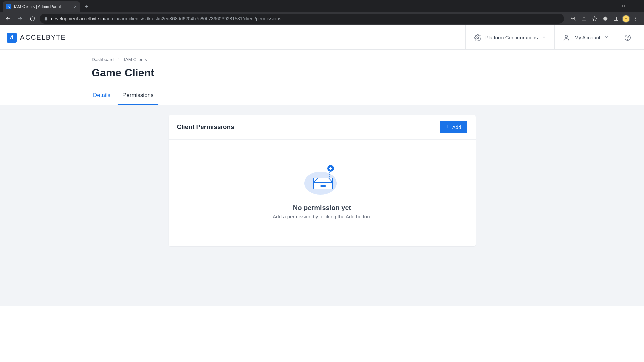 The height and width of the screenshot is (362, 644). I want to click on logo-text: ACCELBYTE, so click(43, 38).